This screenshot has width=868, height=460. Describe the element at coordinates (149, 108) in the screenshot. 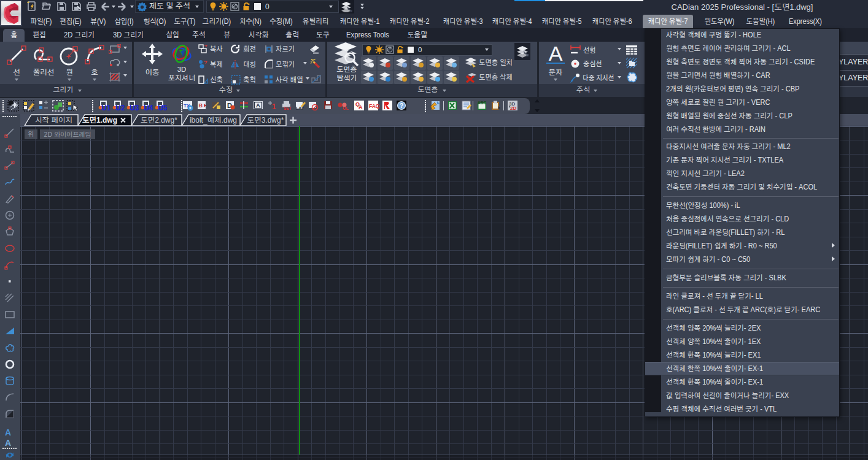

I see `svg-text: U4` at that location.